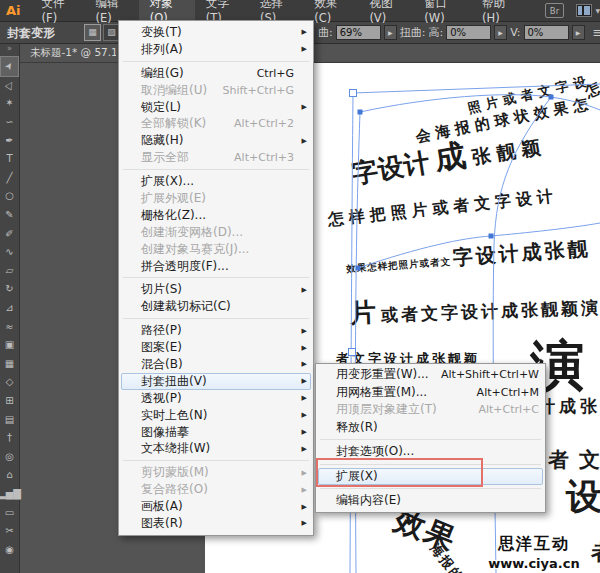 This screenshot has height=573, width=600. I want to click on menu-item: 实时上色(N) ▶, so click(216, 416).